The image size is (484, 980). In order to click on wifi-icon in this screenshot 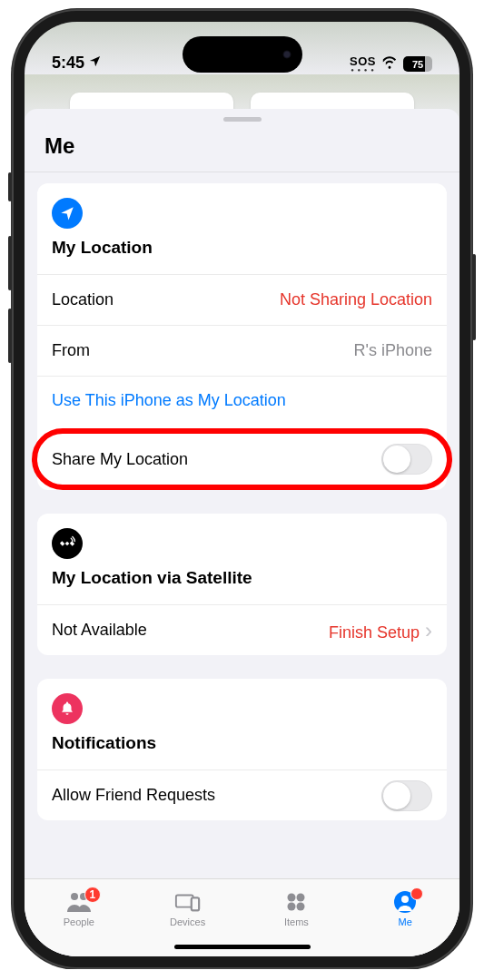, I will do `click(390, 64)`.